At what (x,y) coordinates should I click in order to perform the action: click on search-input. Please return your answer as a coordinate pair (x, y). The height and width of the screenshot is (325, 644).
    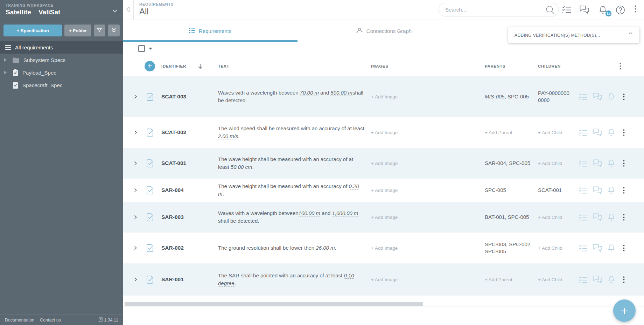
    Looking at the image, I should click on (492, 10).